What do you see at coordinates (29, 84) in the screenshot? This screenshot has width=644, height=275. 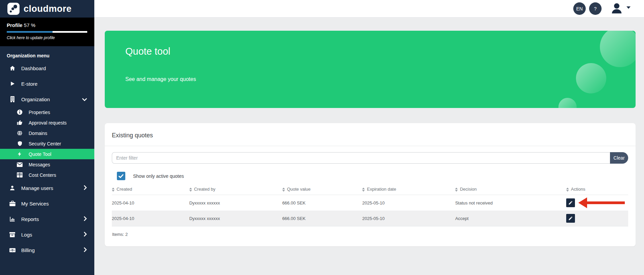 I see `sidebar-item-label: E-store` at bounding box center [29, 84].